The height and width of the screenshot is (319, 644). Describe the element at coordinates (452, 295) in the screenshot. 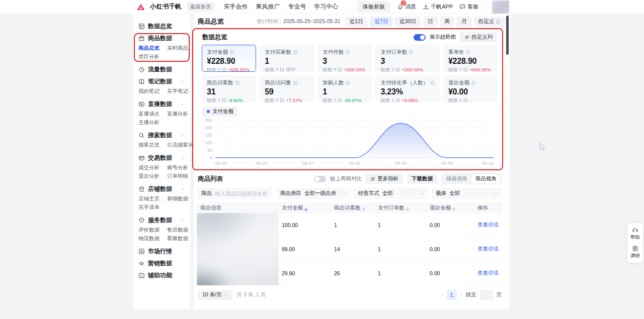

I see `page-number-1: 1` at that location.